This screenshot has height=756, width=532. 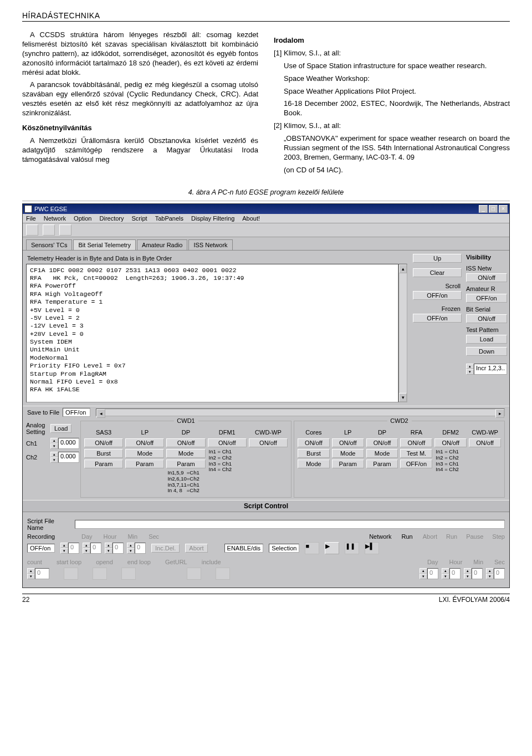 I want to click on vis-button-2: ON/off, so click(x=487, y=319).